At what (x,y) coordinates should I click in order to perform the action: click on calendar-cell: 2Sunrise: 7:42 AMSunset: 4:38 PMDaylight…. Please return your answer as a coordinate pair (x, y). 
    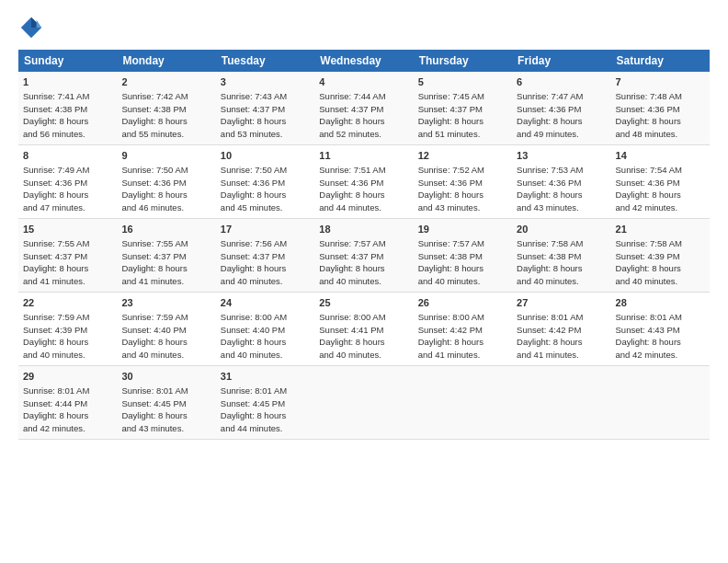
    Looking at the image, I should click on (165, 109).